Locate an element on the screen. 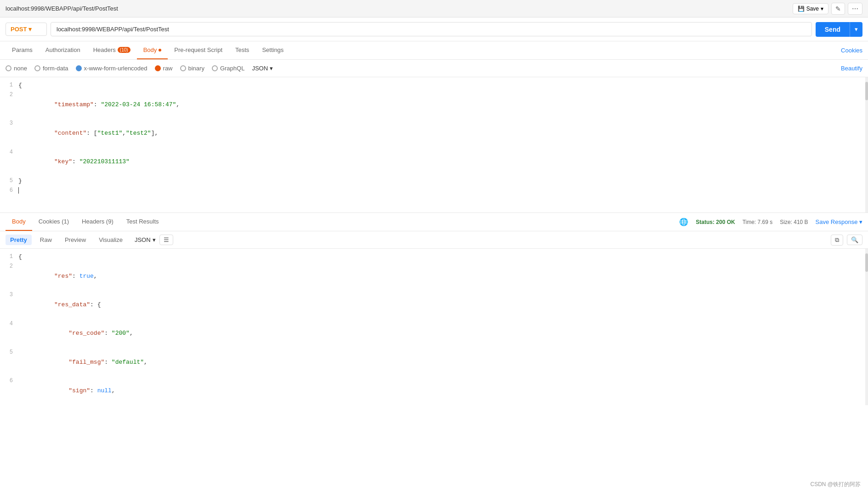 The width and height of the screenshot is (868, 493). format-tab-visualize: Visualize is located at coordinates (111, 240).